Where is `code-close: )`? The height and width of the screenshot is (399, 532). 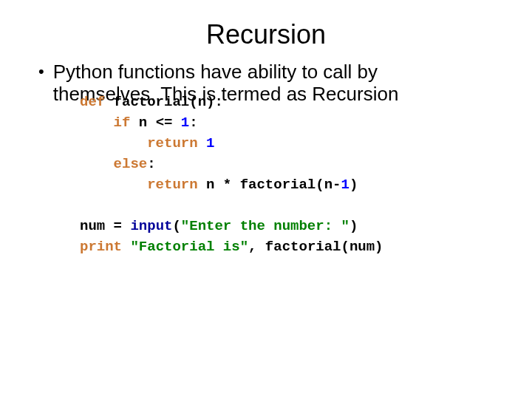
code-close: ) is located at coordinates (353, 226).